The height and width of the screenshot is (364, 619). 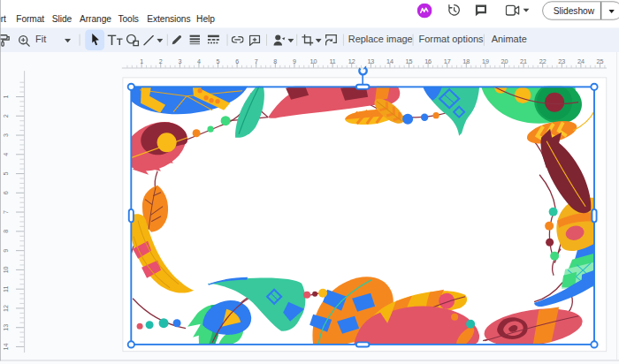 What do you see at coordinates (409, 62) in the screenshot?
I see `svg-text: 15` at bounding box center [409, 62].